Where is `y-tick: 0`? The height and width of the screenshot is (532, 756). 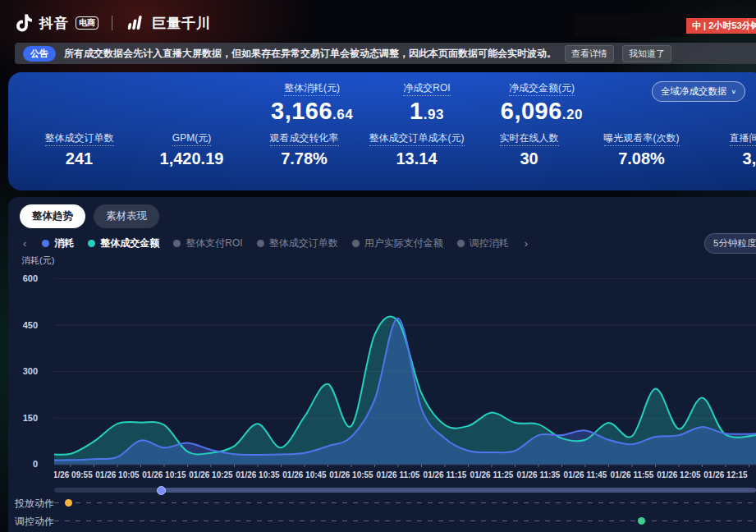 y-tick: 0 is located at coordinates (25, 464).